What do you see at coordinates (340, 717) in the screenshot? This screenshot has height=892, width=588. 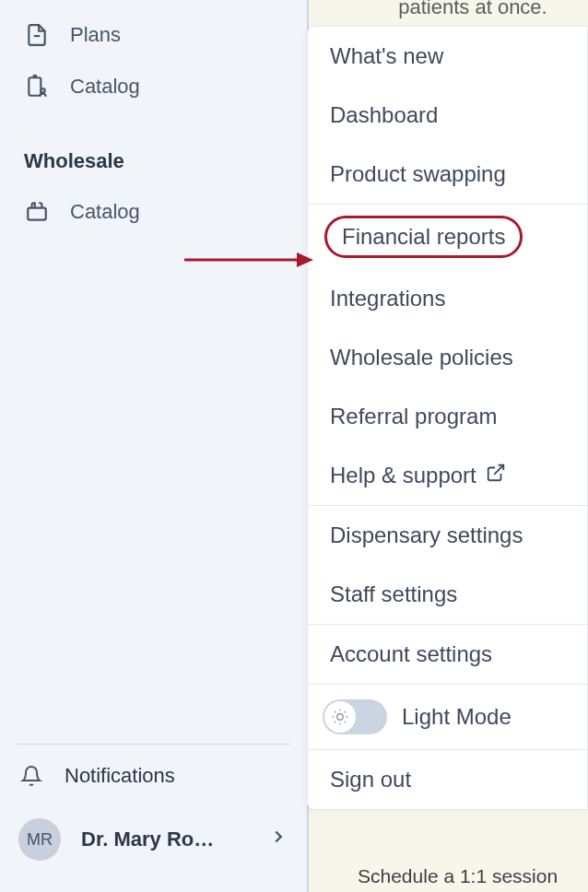 I see `toggle-knob` at bounding box center [340, 717].